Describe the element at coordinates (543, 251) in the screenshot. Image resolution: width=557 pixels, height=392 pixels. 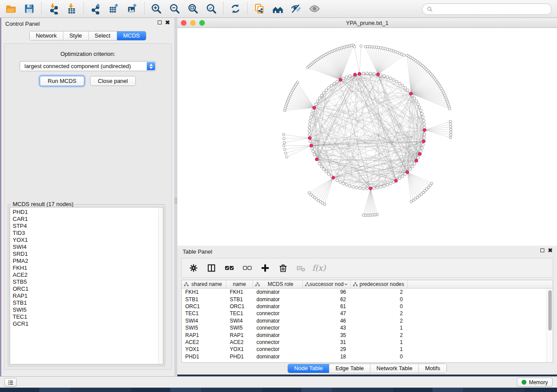
I see `table-panel-float-icon` at that location.